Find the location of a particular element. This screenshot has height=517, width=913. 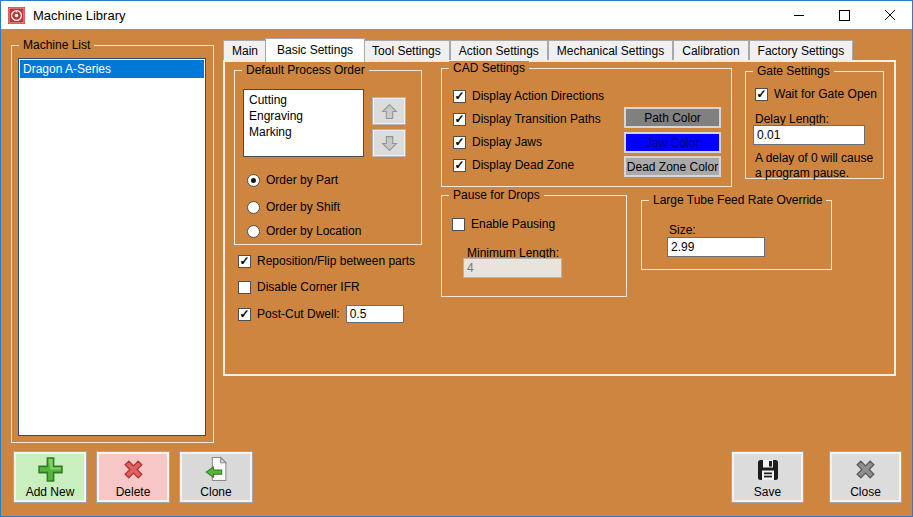

close-x-icon is located at coordinates (866, 470).